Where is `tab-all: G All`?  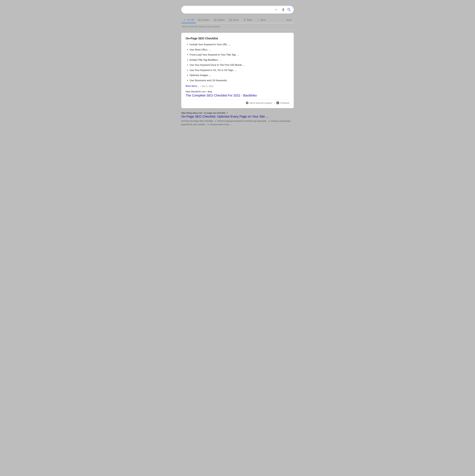 tab-all: G All is located at coordinates (189, 20).